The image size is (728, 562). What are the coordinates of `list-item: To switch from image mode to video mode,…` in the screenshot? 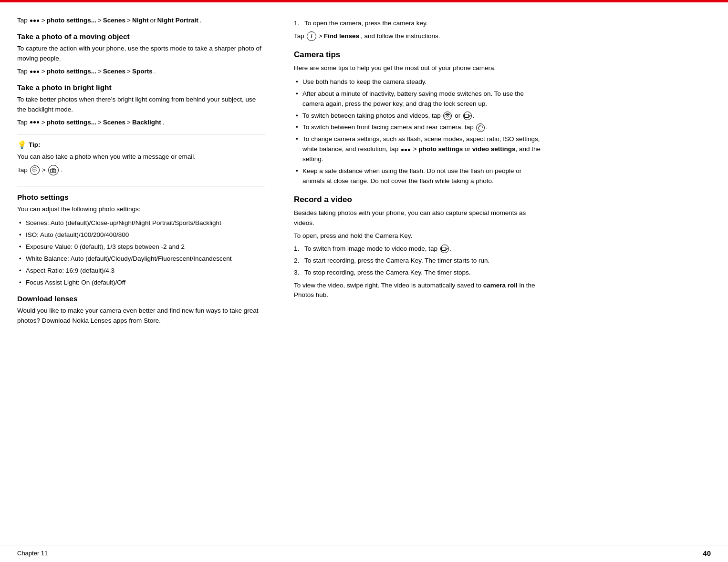 It's located at (418, 249).